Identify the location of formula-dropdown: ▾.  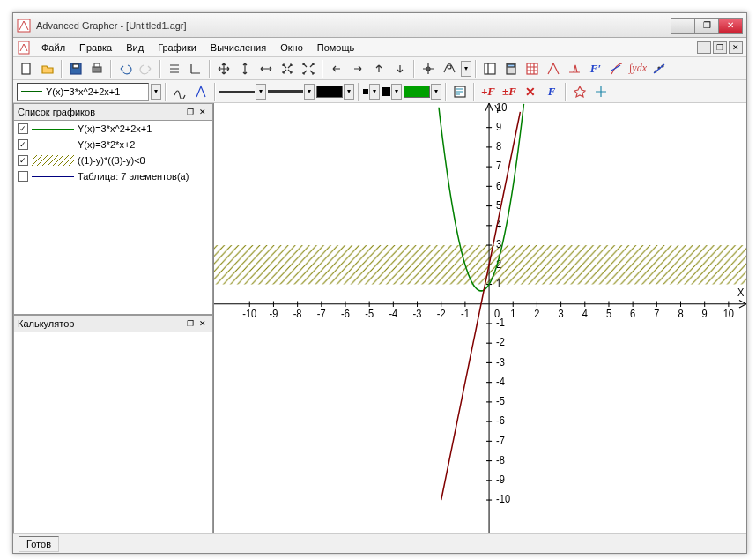
(156, 92).